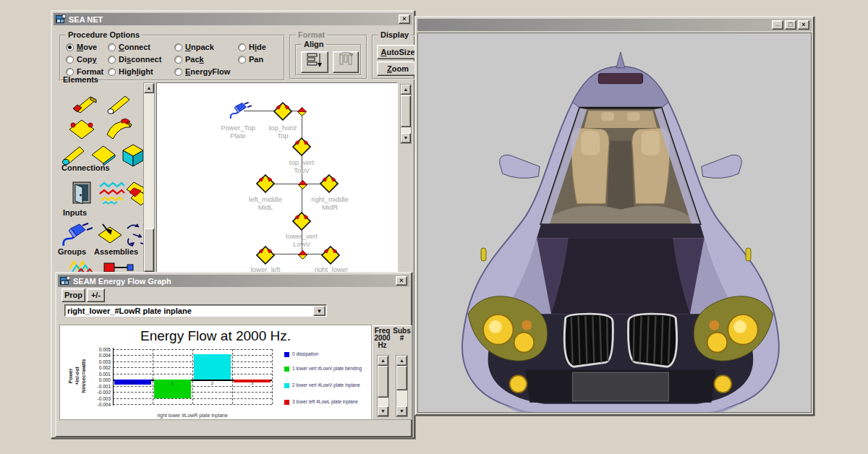 The image size is (868, 454). What do you see at coordinates (233, 19) in the screenshot?
I see `sea-net-titlebar: SEA NET ×` at bounding box center [233, 19].